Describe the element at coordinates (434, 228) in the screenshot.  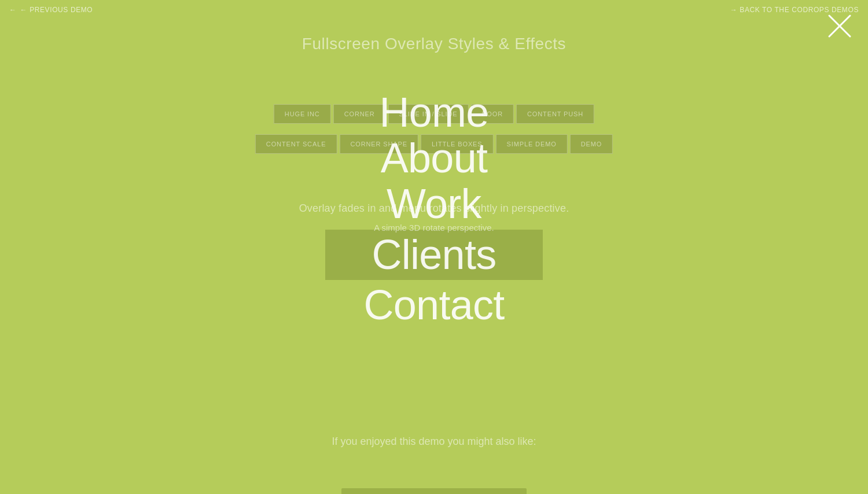
I see `description-line2: A simple 3D rotate perspective.` at that location.